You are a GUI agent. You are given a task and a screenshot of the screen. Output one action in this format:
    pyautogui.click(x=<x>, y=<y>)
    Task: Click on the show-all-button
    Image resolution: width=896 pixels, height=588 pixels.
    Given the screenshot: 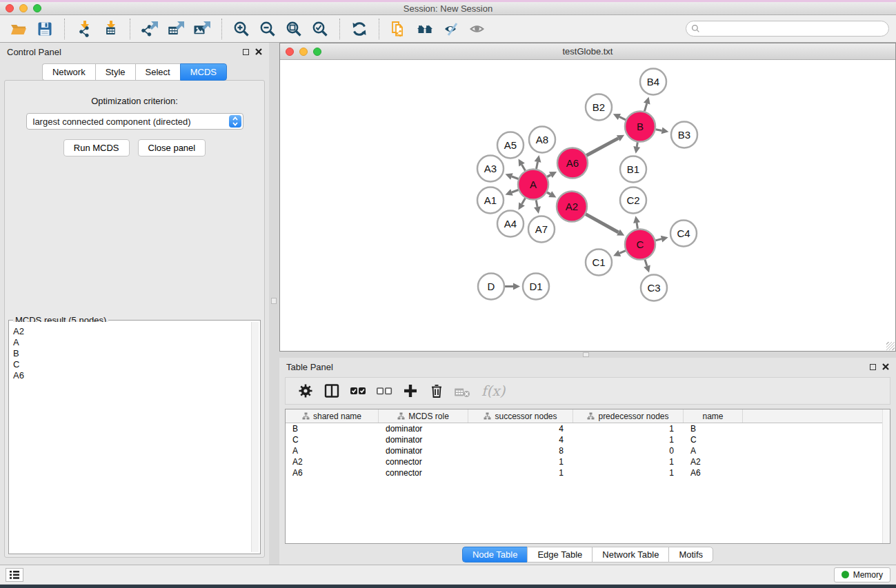 What is the action you would take?
    pyautogui.click(x=477, y=29)
    